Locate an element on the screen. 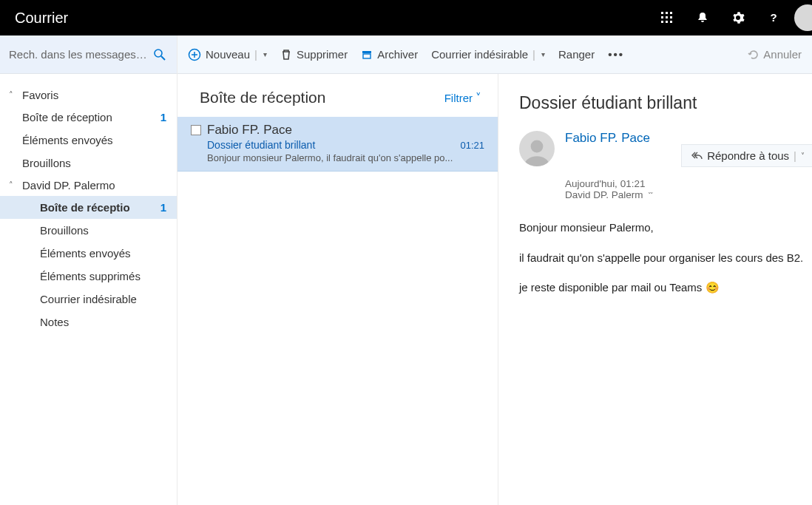 This screenshot has height=505, width=812. search-icon is located at coordinates (160, 55).